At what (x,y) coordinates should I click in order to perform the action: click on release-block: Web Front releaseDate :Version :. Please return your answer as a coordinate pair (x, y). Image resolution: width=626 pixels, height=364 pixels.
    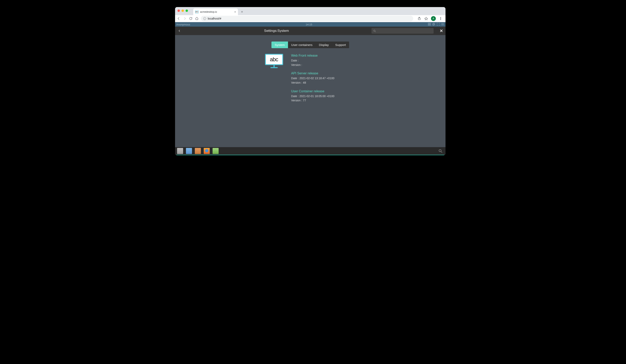
    Looking at the image, I should click on (323, 61).